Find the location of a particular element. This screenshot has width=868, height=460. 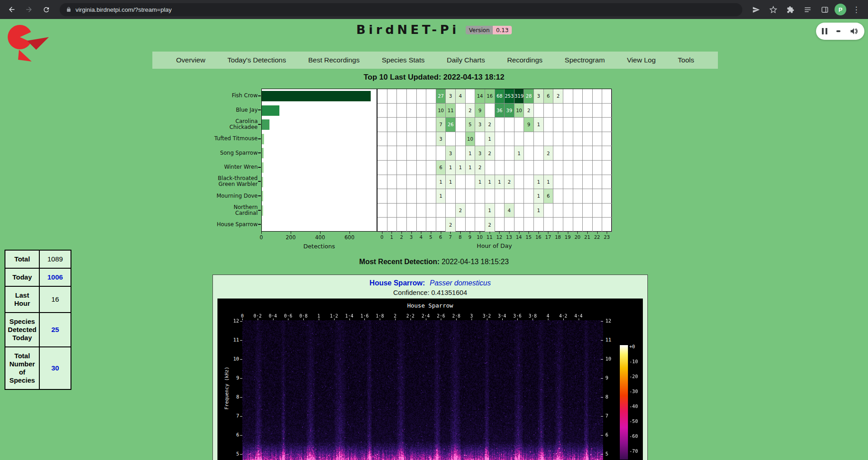

browser-toolbar: virginia.birdnetpi.com/?stream=play P ⋮ is located at coordinates (434, 9).